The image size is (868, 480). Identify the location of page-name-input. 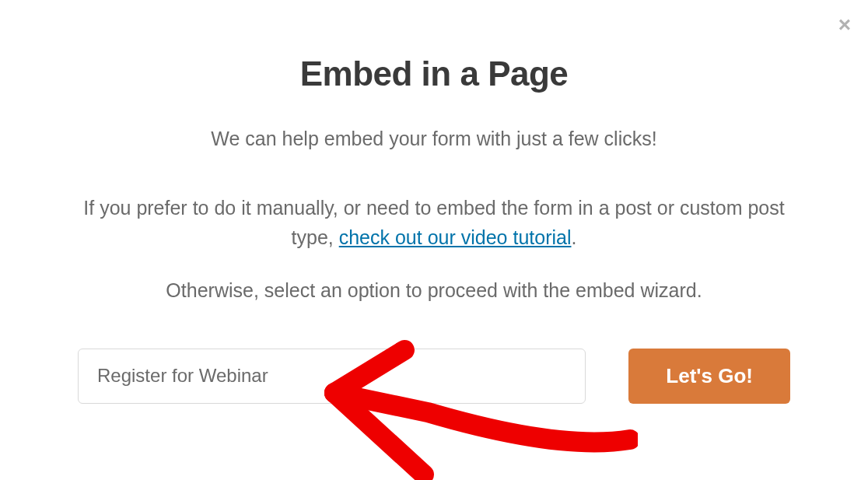
(331, 377).